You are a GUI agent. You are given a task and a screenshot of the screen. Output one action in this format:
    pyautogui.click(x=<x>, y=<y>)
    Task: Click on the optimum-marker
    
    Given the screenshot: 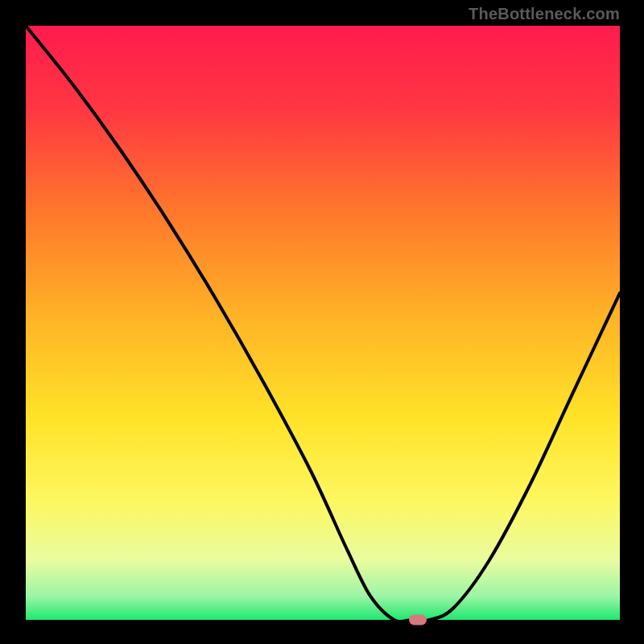 What is the action you would take?
    pyautogui.click(x=418, y=620)
    